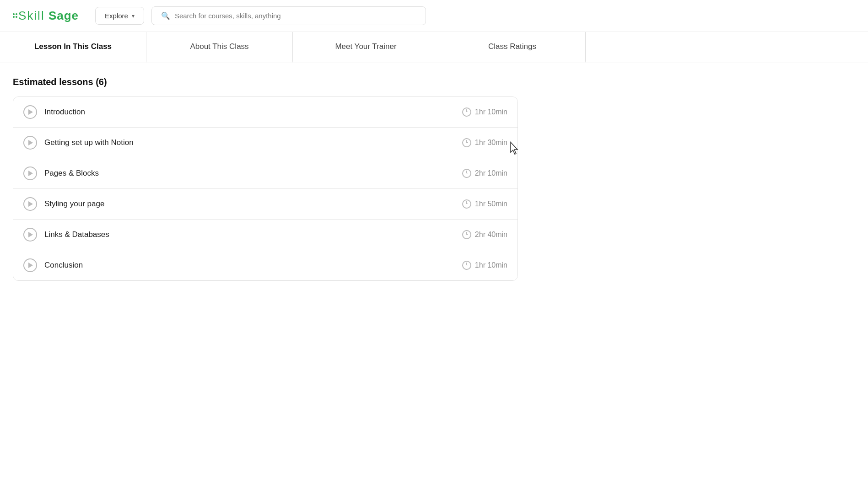 This screenshot has width=868, height=494. I want to click on lesson-duration: 1hr 50min, so click(485, 204).